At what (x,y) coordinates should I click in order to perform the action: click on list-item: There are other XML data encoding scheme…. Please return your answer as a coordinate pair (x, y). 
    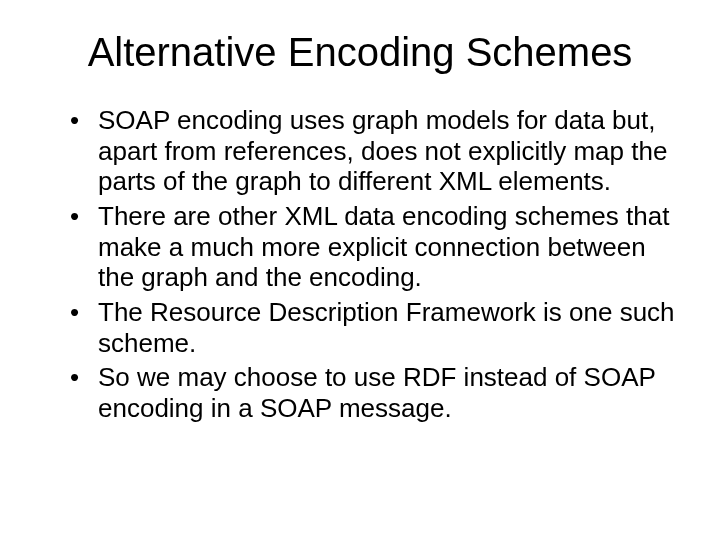
    Looking at the image, I should click on (375, 247).